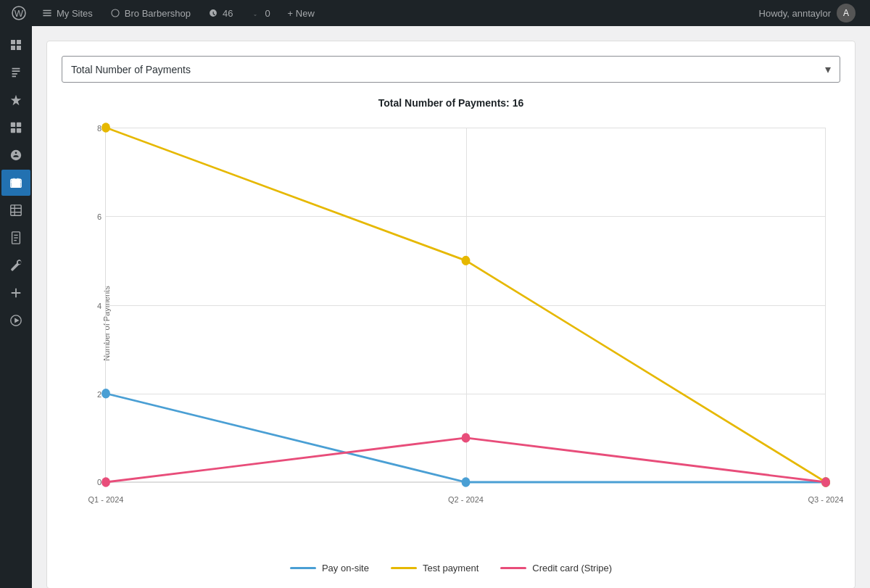 The height and width of the screenshot is (588, 870). I want to click on chart-title: Total Number of Payments: 16, so click(451, 103).